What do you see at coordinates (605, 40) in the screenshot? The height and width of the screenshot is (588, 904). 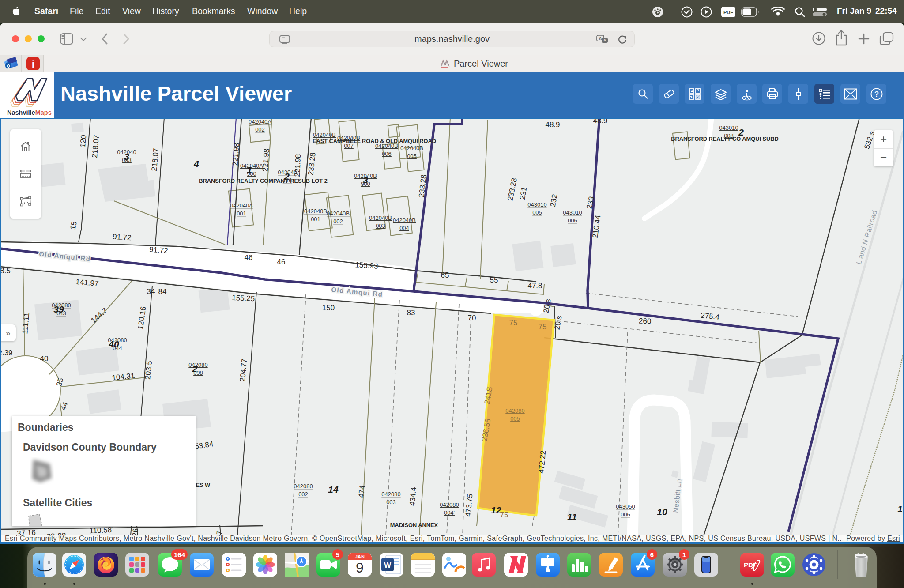 I see `svg-text: a` at bounding box center [605, 40].